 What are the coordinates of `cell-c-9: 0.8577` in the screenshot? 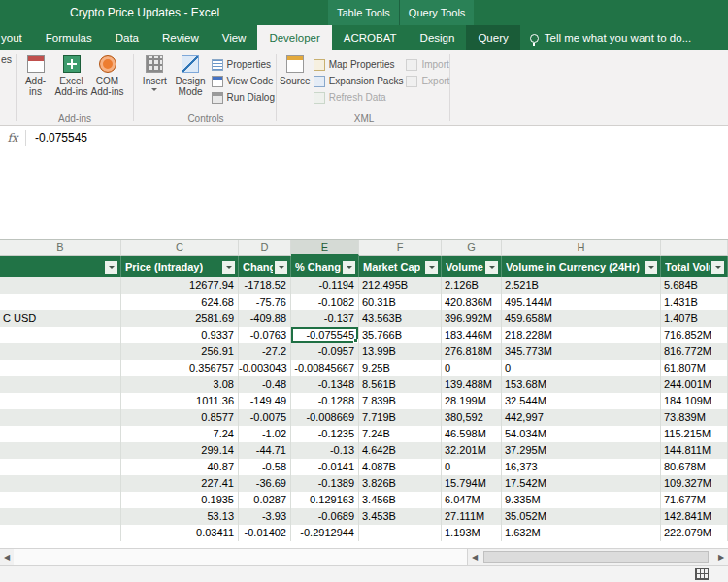 It's located at (181, 417).